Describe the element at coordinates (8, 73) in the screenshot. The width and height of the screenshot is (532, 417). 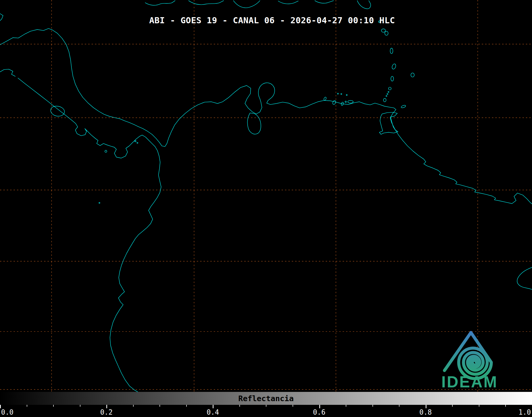
I see `coastline-fonseca-fragment` at that location.